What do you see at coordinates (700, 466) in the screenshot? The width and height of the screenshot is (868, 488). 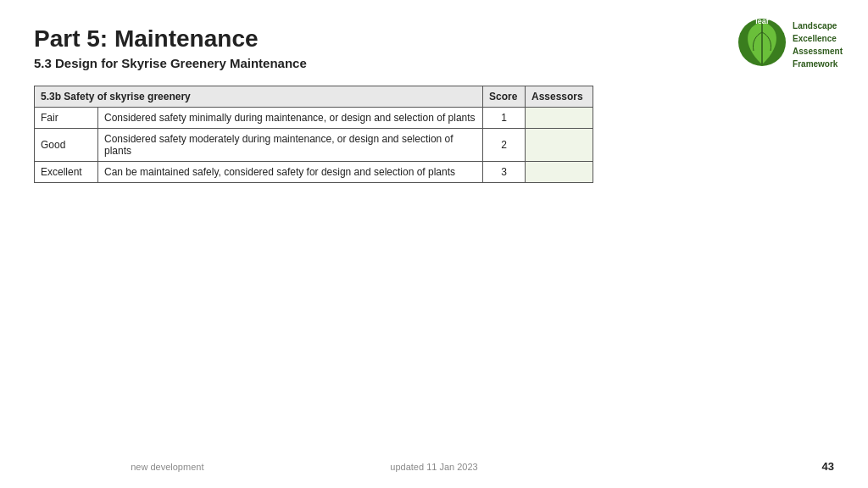 I see `footer-page-number: 43` at bounding box center [700, 466].